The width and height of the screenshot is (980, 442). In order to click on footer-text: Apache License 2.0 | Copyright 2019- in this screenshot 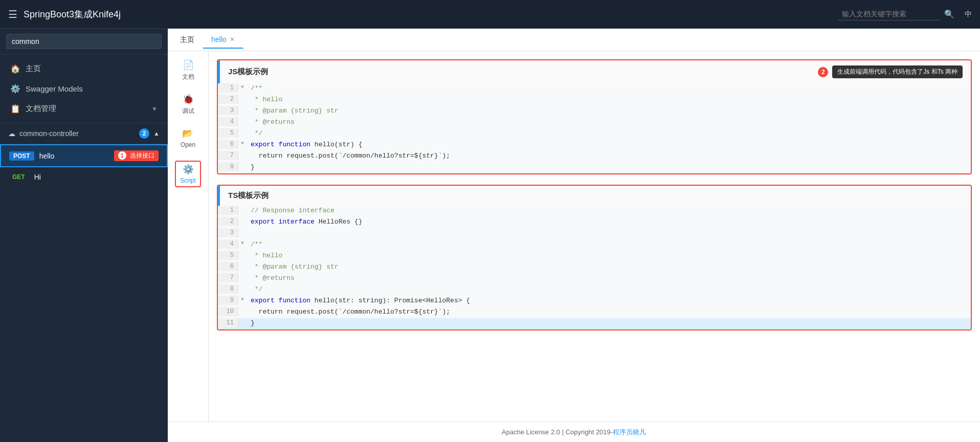, I will do `click(558, 432)`.